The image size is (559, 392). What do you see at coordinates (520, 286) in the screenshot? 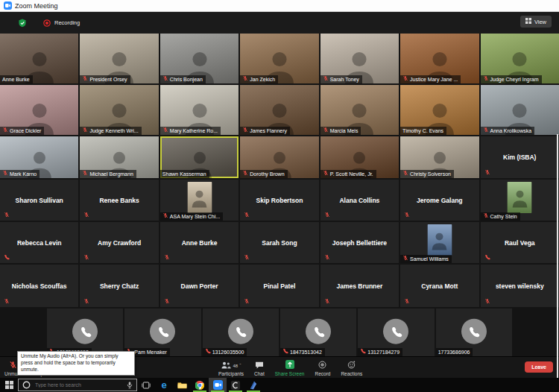
I see `participant-tile-no-video: steven wilensky` at bounding box center [520, 286].